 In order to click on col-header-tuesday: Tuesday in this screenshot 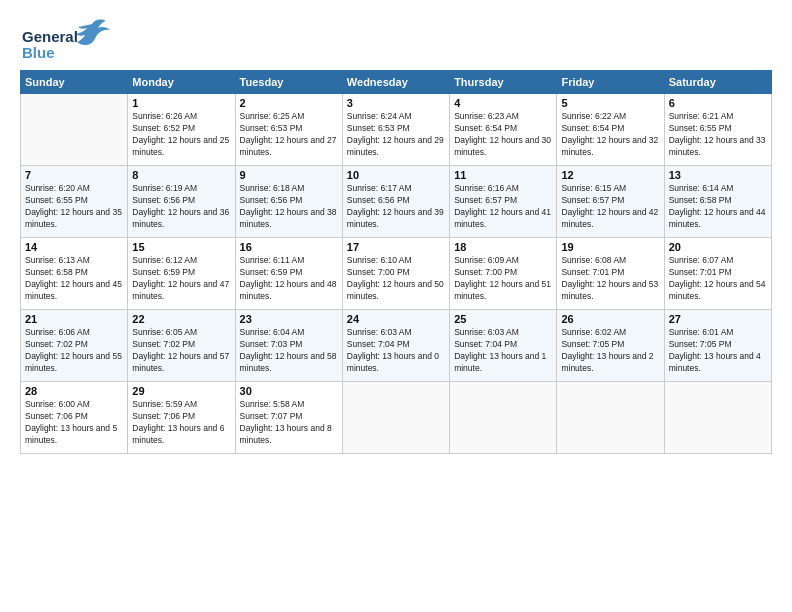, I will do `click(288, 82)`.